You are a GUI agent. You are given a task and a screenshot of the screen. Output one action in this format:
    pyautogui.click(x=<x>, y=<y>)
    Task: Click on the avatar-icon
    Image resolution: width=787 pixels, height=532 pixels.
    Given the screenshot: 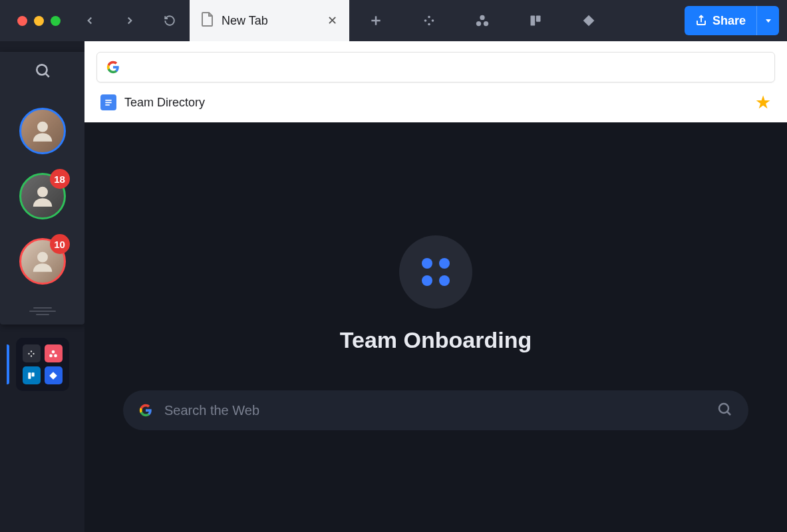 What is the action you would take?
    pyautogui.click(x=43, y=131)
    